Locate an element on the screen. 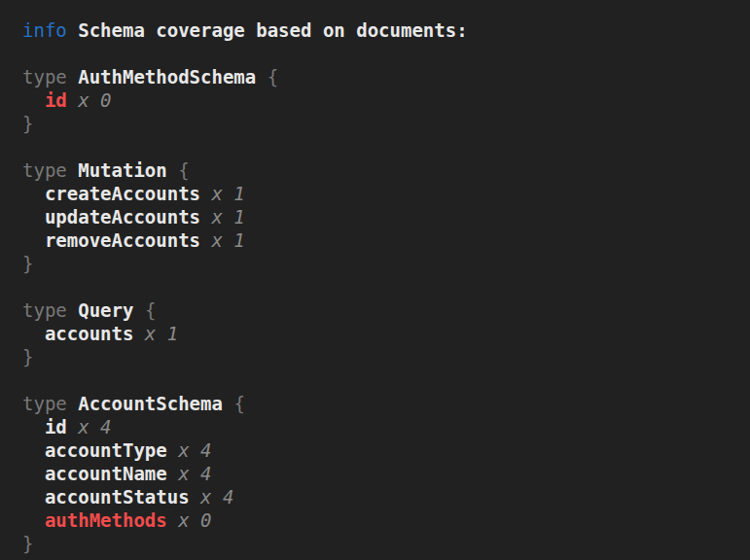 The height and width of the screenshot is (560, 750). type-header: type Query { is located at coordinates (382, 310).